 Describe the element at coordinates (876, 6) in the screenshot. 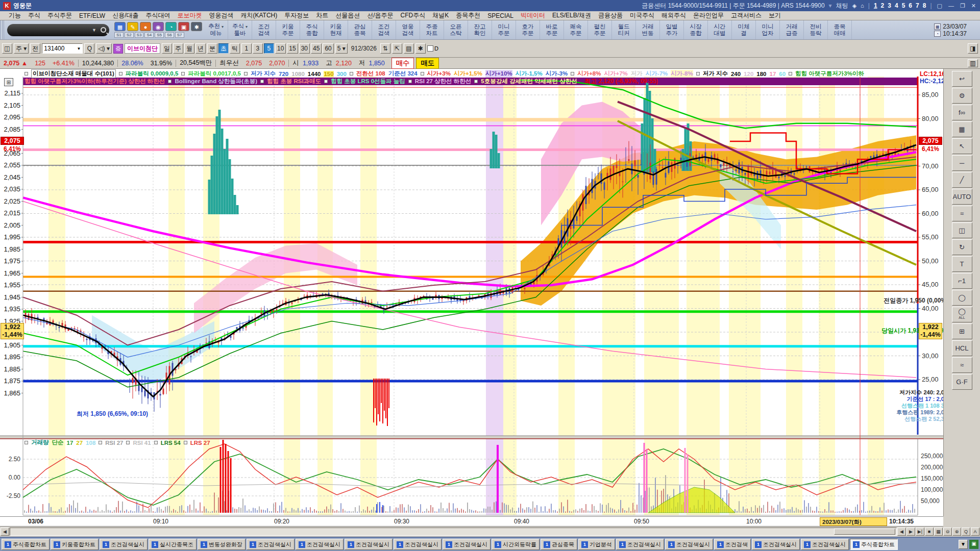

I see `screen-number-1: 1` at that location.